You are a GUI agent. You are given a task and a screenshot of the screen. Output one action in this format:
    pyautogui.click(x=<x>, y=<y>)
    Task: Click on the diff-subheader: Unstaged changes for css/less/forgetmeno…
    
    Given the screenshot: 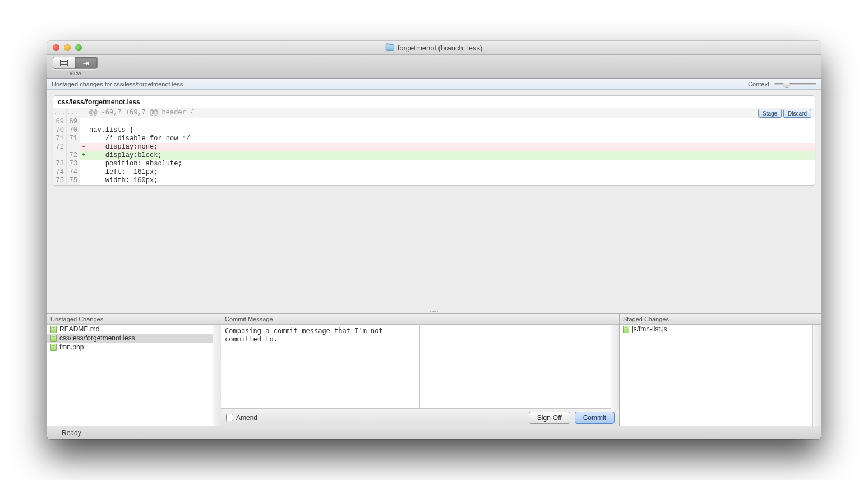 What is the action you would take?
    pyautogui.click(x=434, y=84)
    